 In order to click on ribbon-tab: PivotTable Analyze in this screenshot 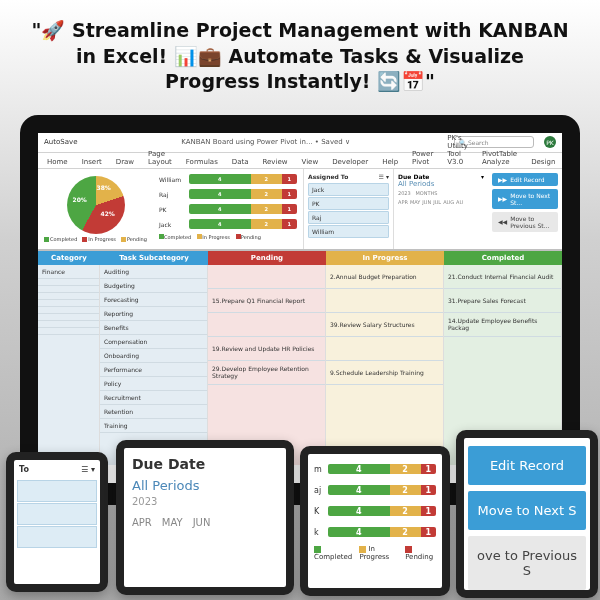, I will do `click(500, 158)`.